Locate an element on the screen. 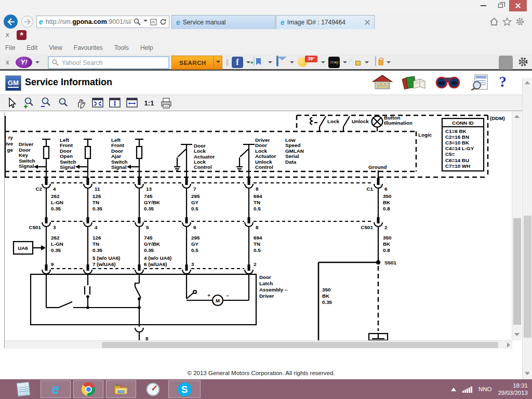  favorites-star-icon is located at coordinates (507, 22).